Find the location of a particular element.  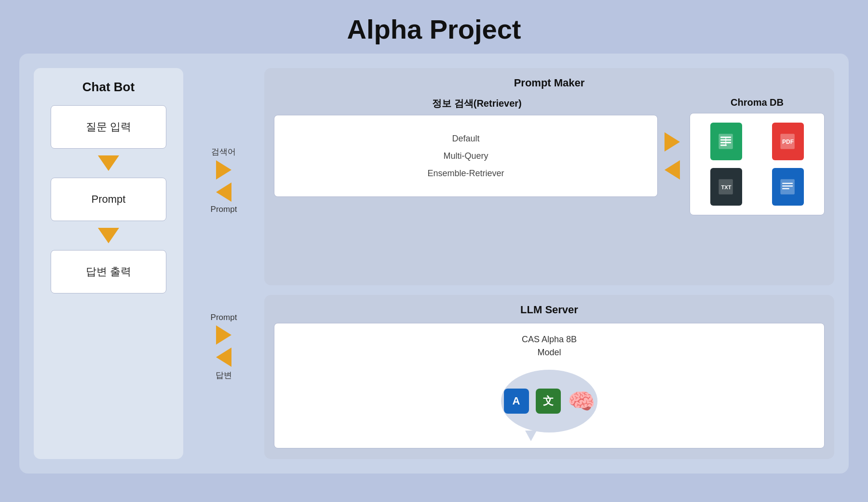

file-icon-txt: TXT is located at coordinates (726, 187).